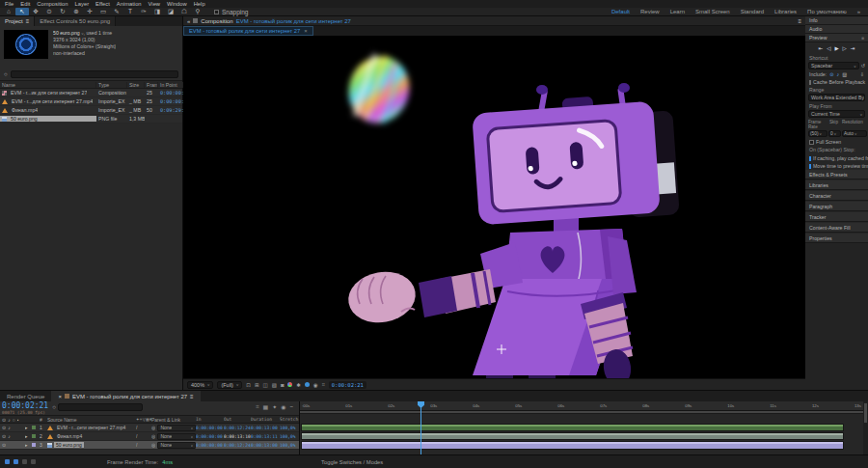 This screenshot has width=868, height=468. What do you see at coordinates (10, 436) in the screenshot?
I see `layer-audio-icon: ♪` at bounding box center [10, 436].